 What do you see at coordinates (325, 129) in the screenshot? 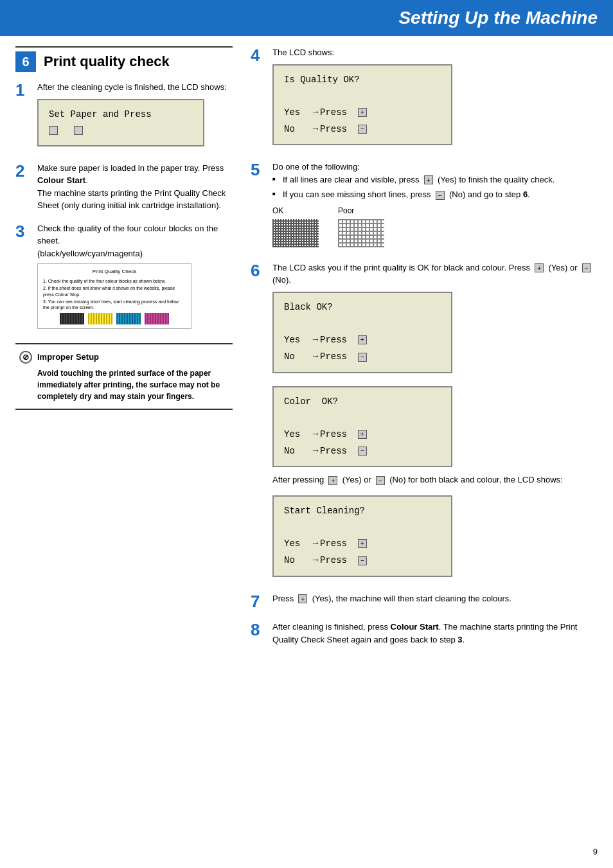
I see `step4-lcd-line3: No →Press −` at bounding box center [325, 129].